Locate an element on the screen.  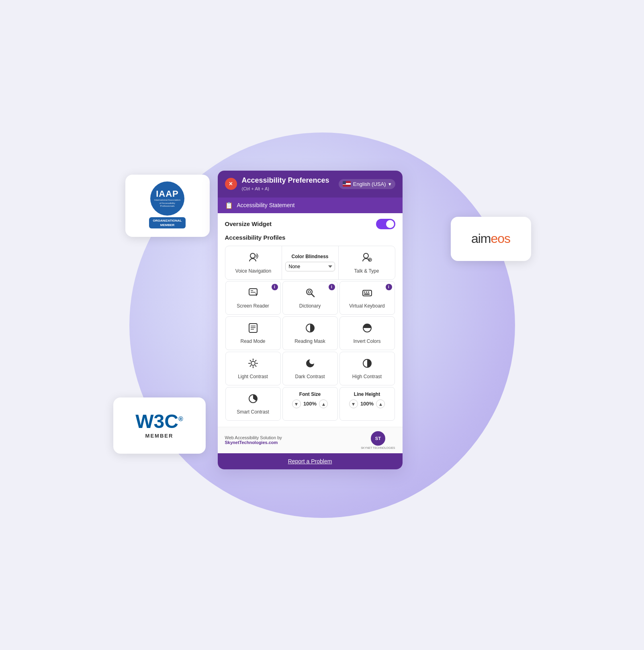
snt-logo-circle: ST is located at coordinates (378, 438).